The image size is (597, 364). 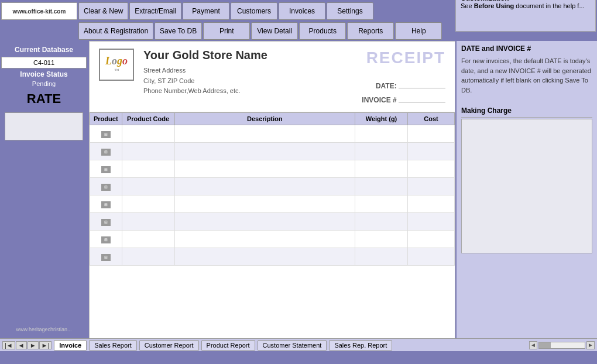 What do you see at coordinates (113, 345) in the screenshot?
I see `tab-sales-report: Sales Report` at bounding box center [113, 345].